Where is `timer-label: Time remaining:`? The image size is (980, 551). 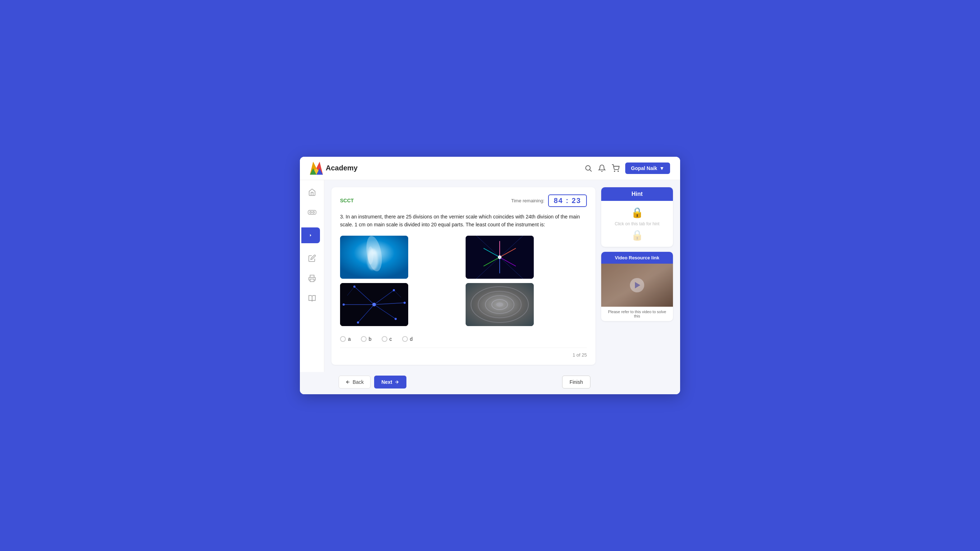 timer-label: Time remaining: is located at coordinates (528, 201).